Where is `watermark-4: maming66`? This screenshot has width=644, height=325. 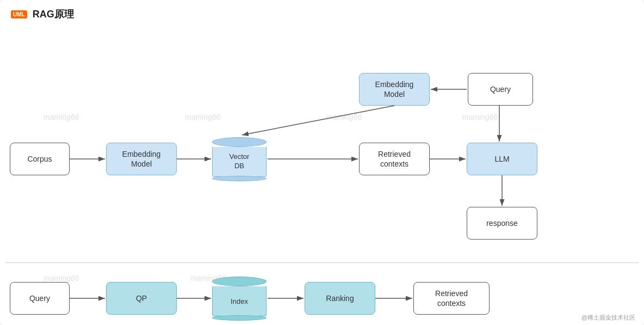
watermark-4: maming66 is located at coordinates (480, 117).